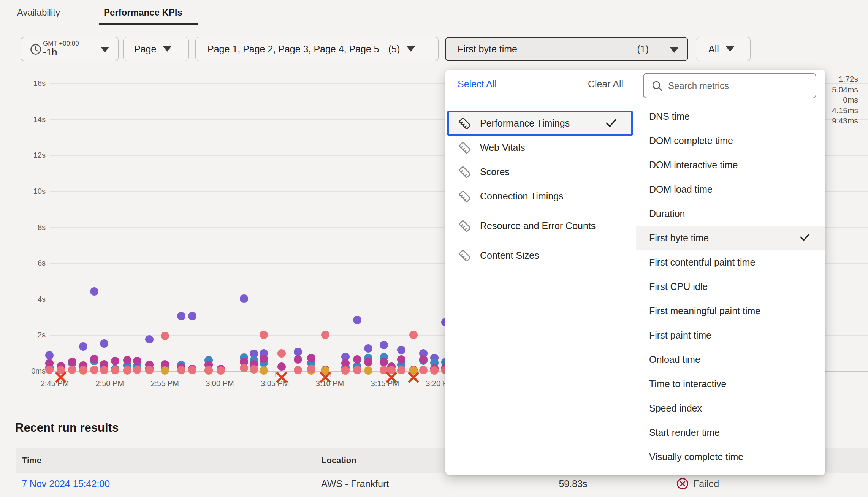 The width and height of the screenshot is (868, 497). Describe the element at coordinates (731, 432) in the screenshot. I see `metric-item-start-render-time: Start render time` at that location.